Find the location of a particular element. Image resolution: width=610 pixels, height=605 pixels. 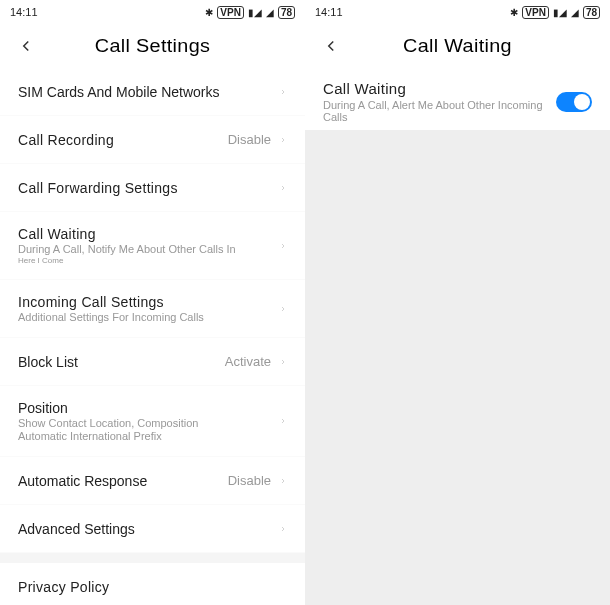

page-title: Call Settings is located at coordinates (152, 46).